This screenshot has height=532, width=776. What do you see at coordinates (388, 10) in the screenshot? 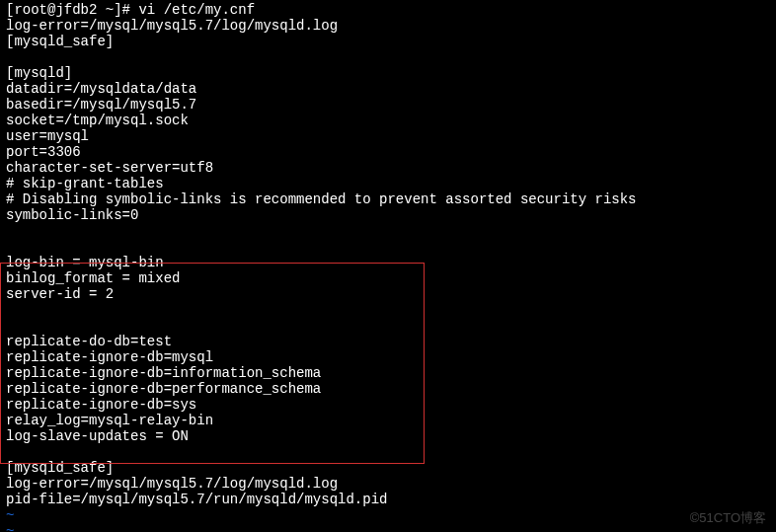
I see `shell-prompt-line: [root@jfdb2 ~]# vi /etc/my.cnf` at bounding box center [388, 10].